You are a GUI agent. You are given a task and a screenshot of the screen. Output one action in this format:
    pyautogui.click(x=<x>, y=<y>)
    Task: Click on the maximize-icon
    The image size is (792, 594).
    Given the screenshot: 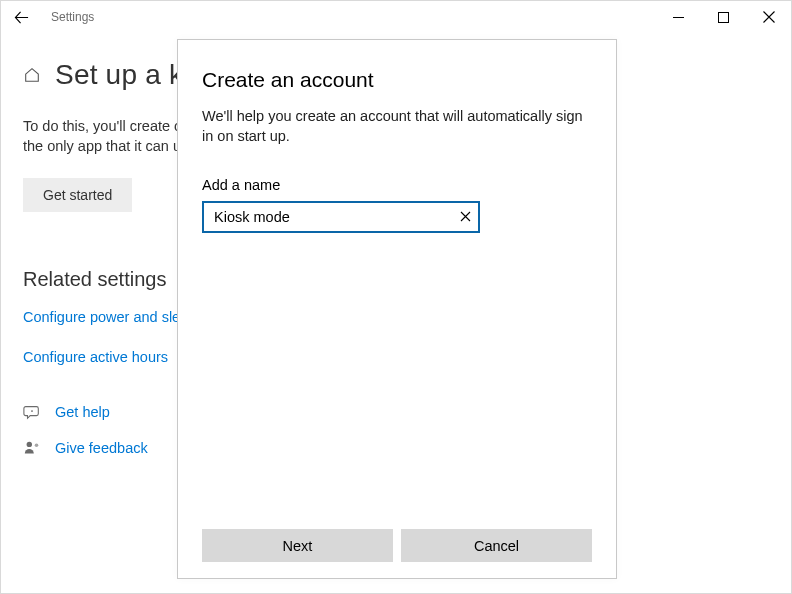 What is the action you would take?
    pyautogui.click(x=724, y=18)
    